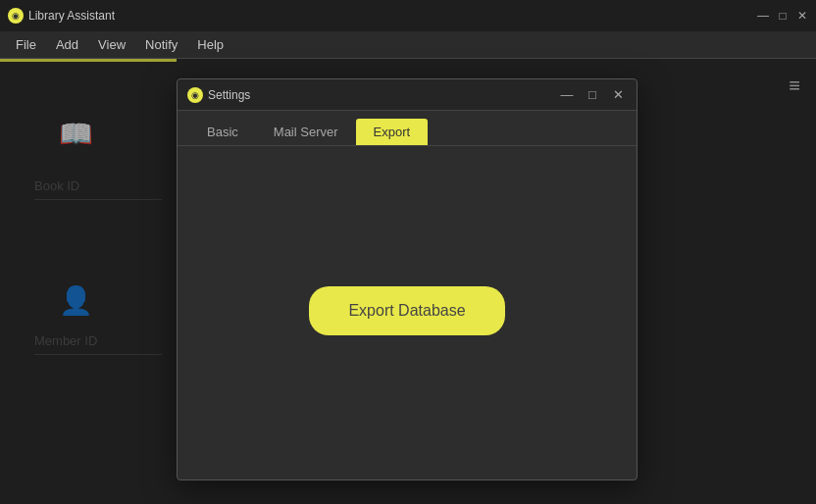 The image size is (816, 504). I want to click on tab-export: Export, so click(392, 131).